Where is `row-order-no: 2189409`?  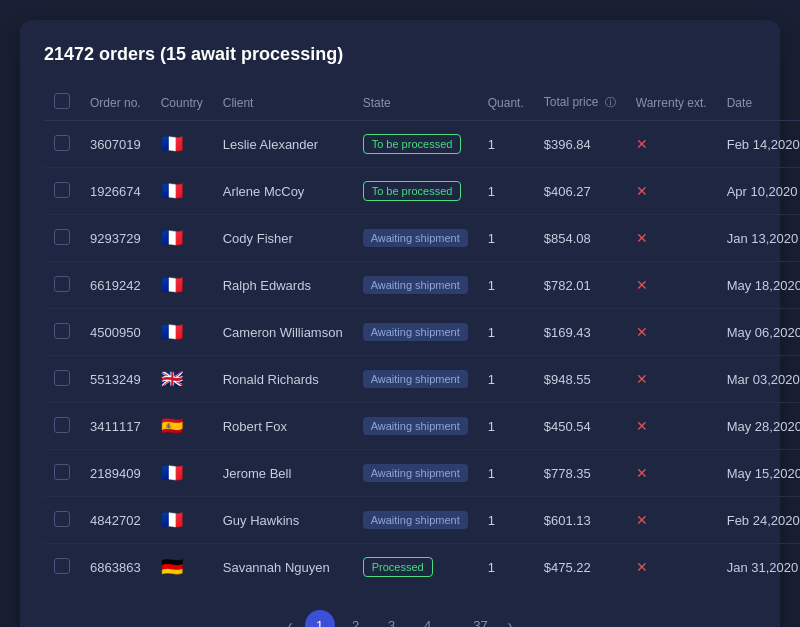
row-order-no: 2189409 is located at coordinates (116, 474).